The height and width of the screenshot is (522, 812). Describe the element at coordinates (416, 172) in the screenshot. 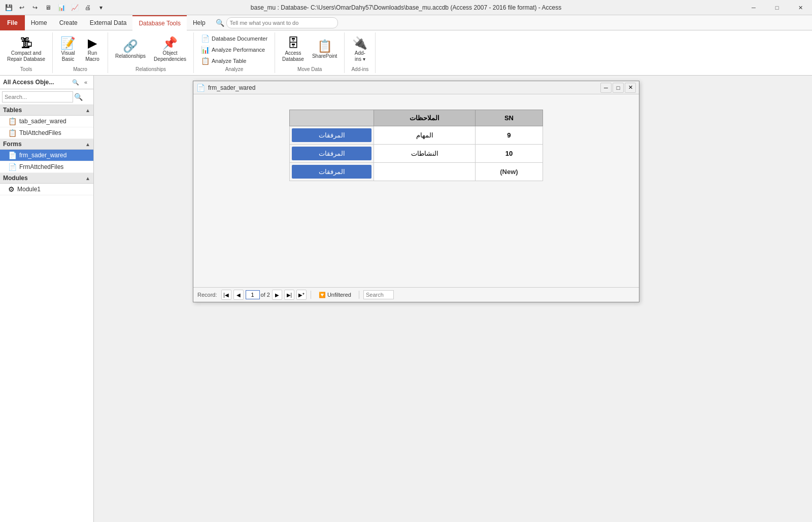

I see `table-row: المرفقات (New)` at that location.